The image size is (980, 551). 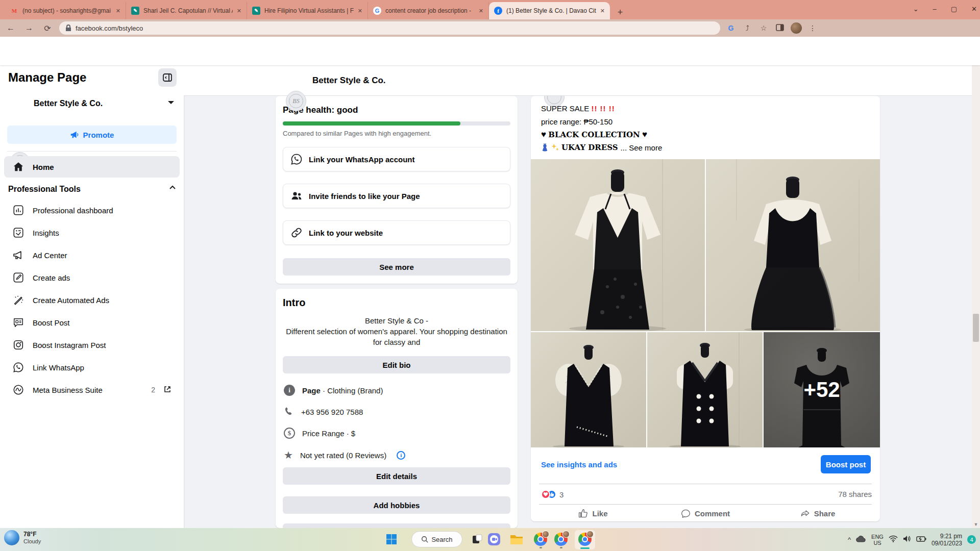 What do you see at coordinates (92, 233) in the screenshot?
I see `sidebar-item-insights: Insights` at bounding box center [92, 233].